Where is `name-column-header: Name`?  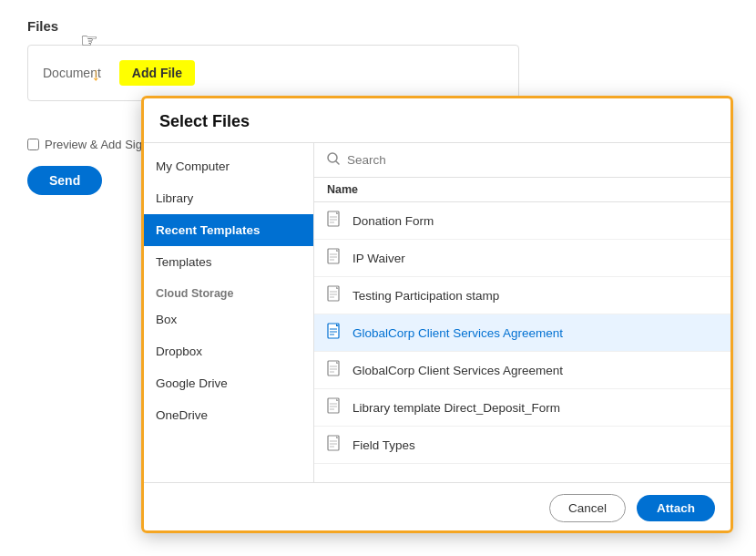 name-column-header: Name is located at coordinates (524, 190).